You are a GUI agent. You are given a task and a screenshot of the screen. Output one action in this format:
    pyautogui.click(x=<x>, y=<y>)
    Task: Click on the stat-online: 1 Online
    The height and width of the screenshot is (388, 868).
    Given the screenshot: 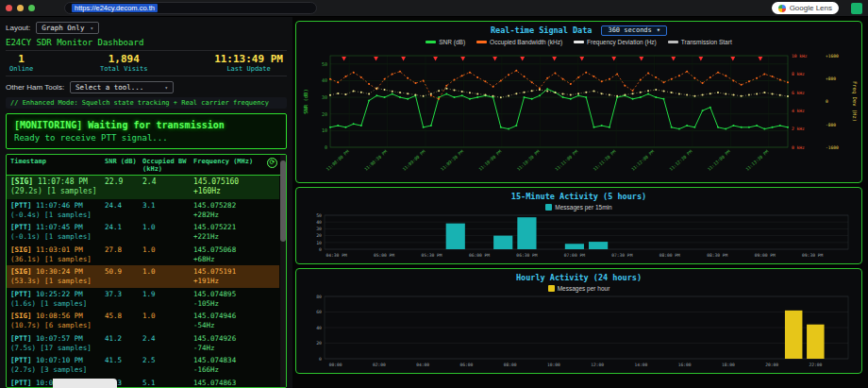 What is the action you would take?
    pyautogui.click(x=21, y=63)
    